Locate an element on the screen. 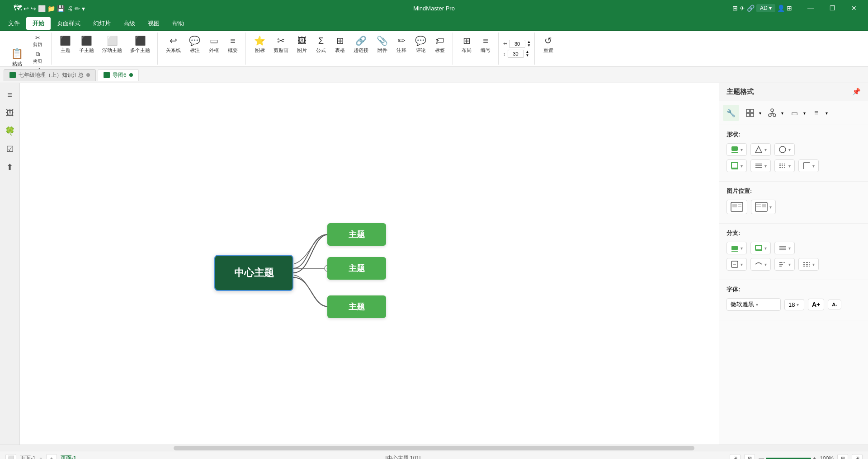  sidebar-image-icon: 🖼 is located at coordinates (10, 113).